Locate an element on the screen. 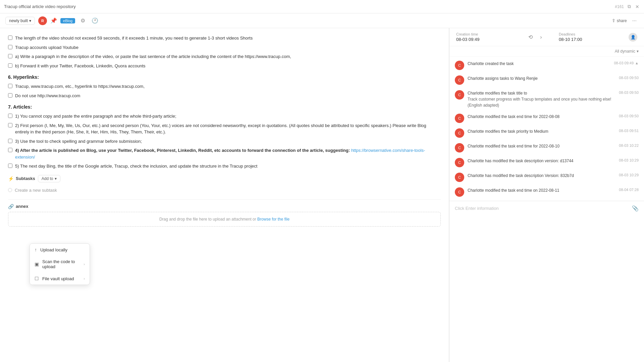 The width and height of the screenshot is (644, 362). section7-header: 7. Articles: is located at coordinates (224, 107).